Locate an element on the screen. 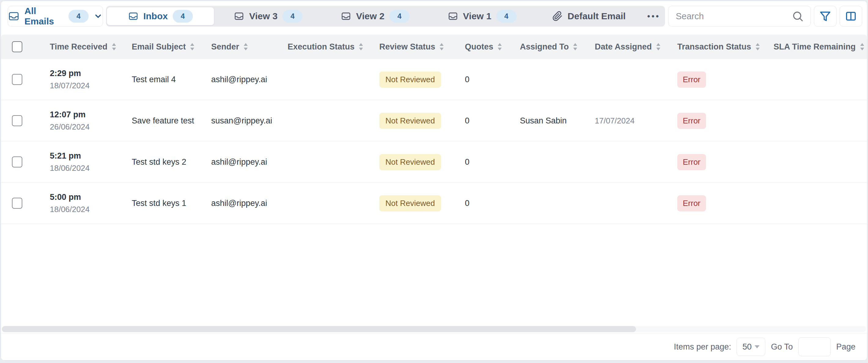 The width and height of the screenshot is (868, 363). table-row: 5:00 pm 18/06/2024 Test std keys 1 ashil… is located at coordinates (434, 203).